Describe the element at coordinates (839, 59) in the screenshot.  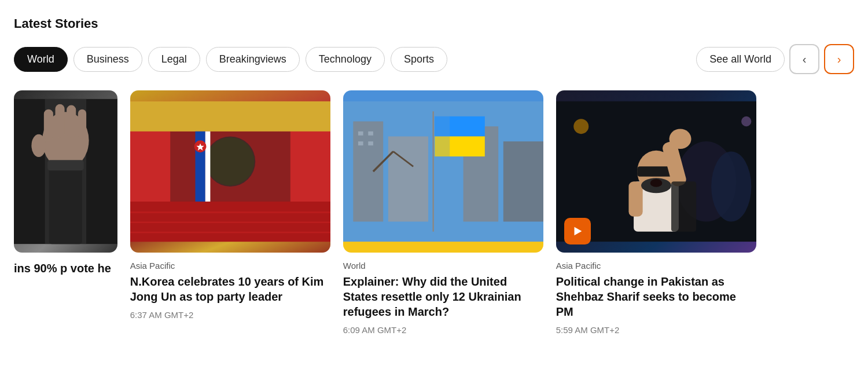
I see `next-button: ›` at that location.